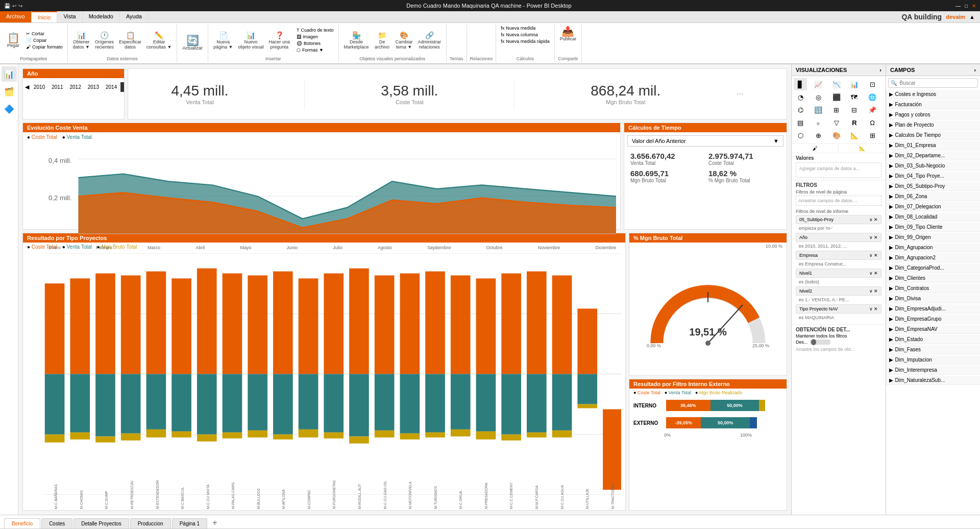  Describe the element at coordinates (315, 43) in the screenshot. I see `botones-btn: 🔘Botones` at that location.